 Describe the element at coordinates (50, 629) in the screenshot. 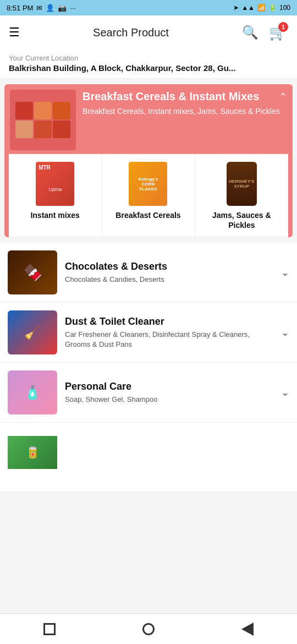

I see `nav-stop-button` at that location.